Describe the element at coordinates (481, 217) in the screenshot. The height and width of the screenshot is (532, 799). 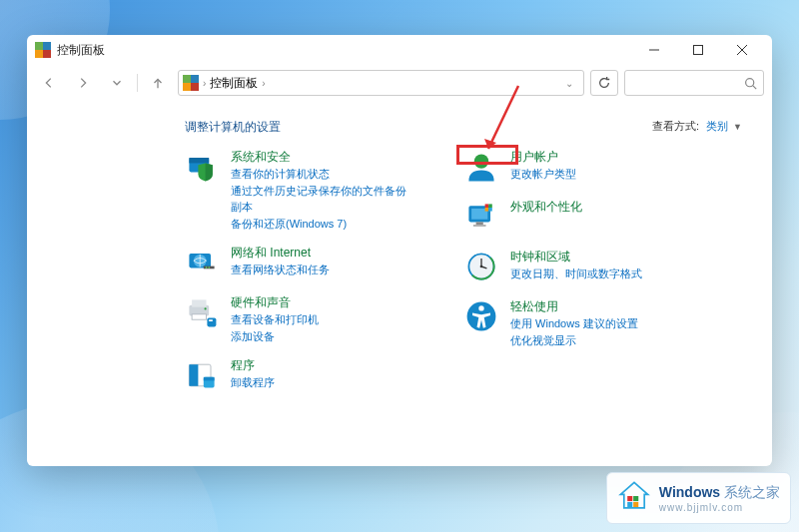
I see `appearance-icon` at that location.